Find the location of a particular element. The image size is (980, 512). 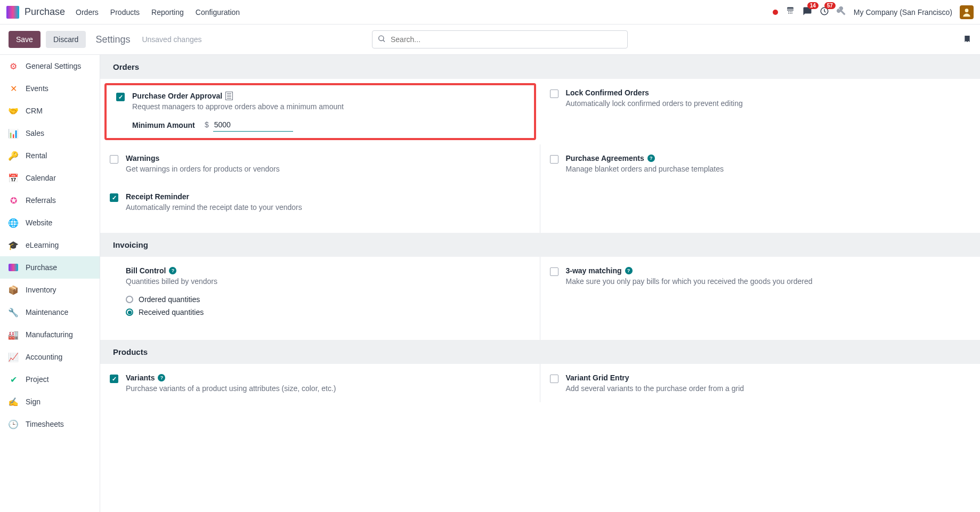

radio-label: Received quantities is located at coordinates (171, 312).